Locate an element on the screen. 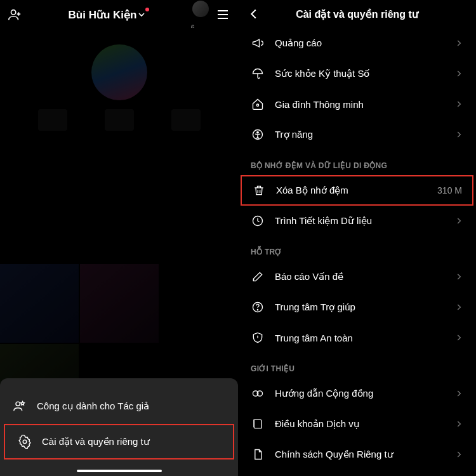 Image resolution: width=476 pixels, height=476 pixels. page-title: Cài đặt và quyền riêng tư is located at coordinates (357, 14).